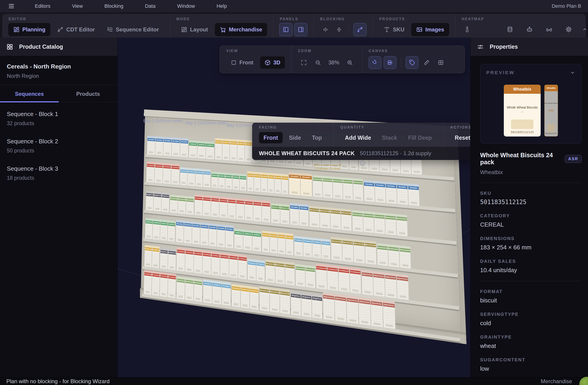  What do you see at coordinates (318, 63) in the screenshot?
I see `zoom-out-button` at bounding box center [318, 63].